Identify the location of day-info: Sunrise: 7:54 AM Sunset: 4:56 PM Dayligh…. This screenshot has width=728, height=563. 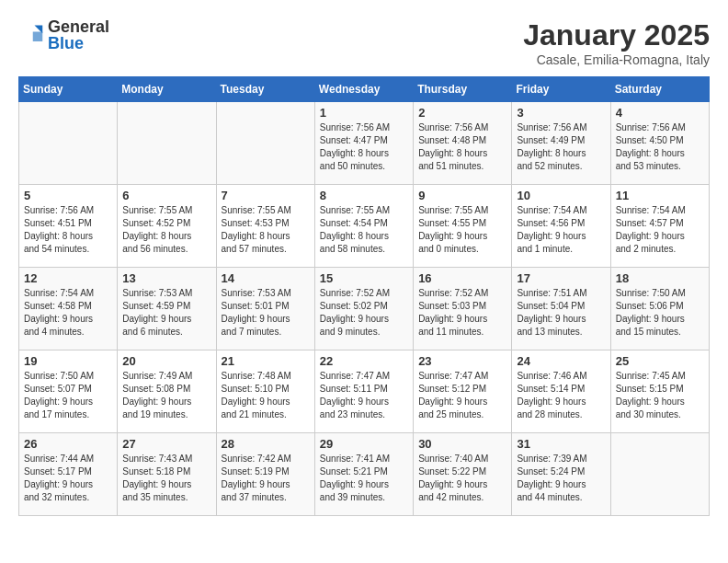
(561, 230).